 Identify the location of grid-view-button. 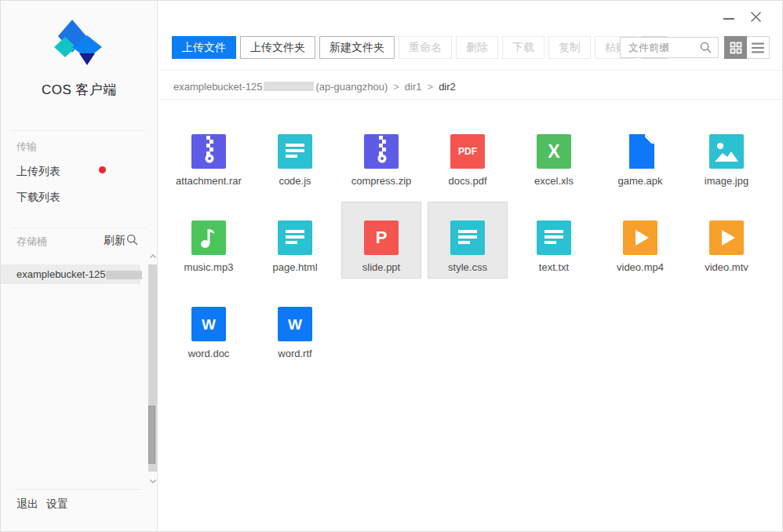
(736, 47).